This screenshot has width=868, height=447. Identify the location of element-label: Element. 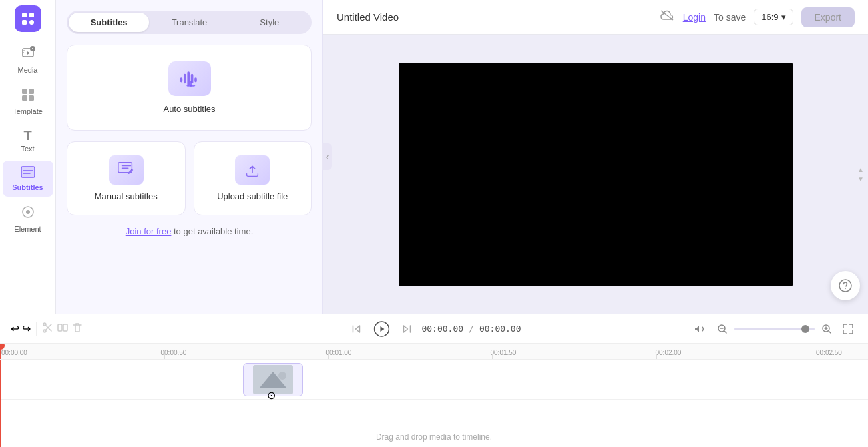
(27, 229).